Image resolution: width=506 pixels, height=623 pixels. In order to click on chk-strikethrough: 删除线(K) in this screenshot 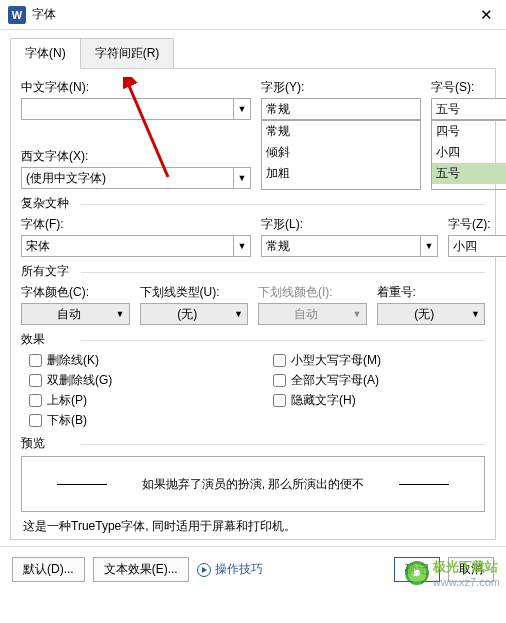, I will do `click(131, 360)`.